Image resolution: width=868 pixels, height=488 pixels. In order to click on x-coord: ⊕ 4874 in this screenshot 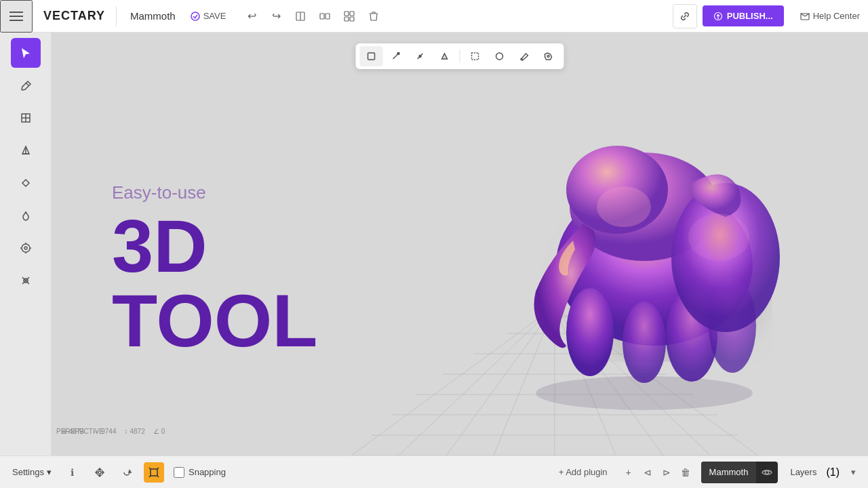, I will do `click(73, 431)`.